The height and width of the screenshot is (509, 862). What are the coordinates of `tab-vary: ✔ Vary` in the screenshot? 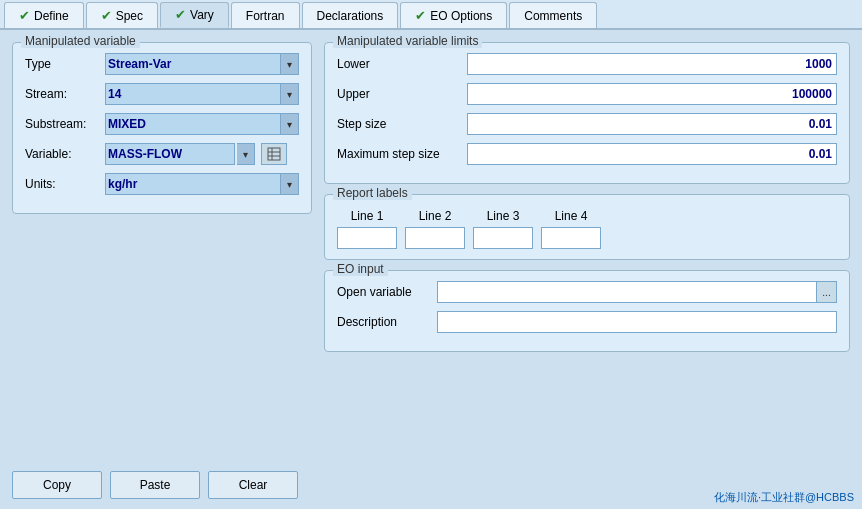 It's located at (194, 15).